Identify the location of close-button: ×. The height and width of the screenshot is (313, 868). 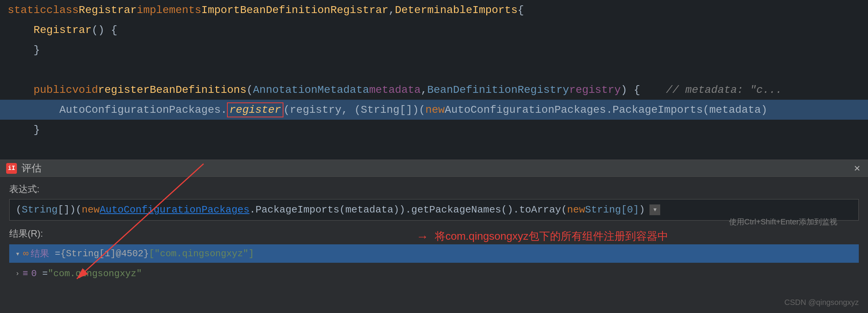
(857, 169).